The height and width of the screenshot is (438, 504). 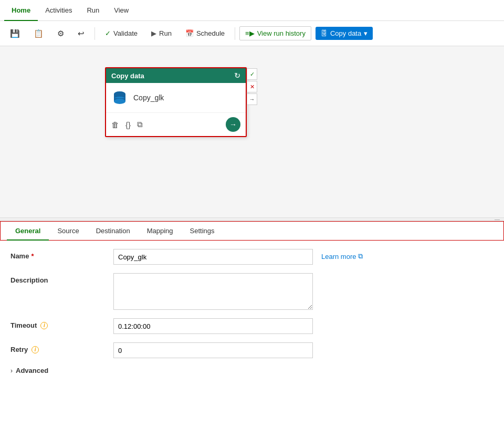 I want to click on tab-source: Source, so click(x=68, y=231).